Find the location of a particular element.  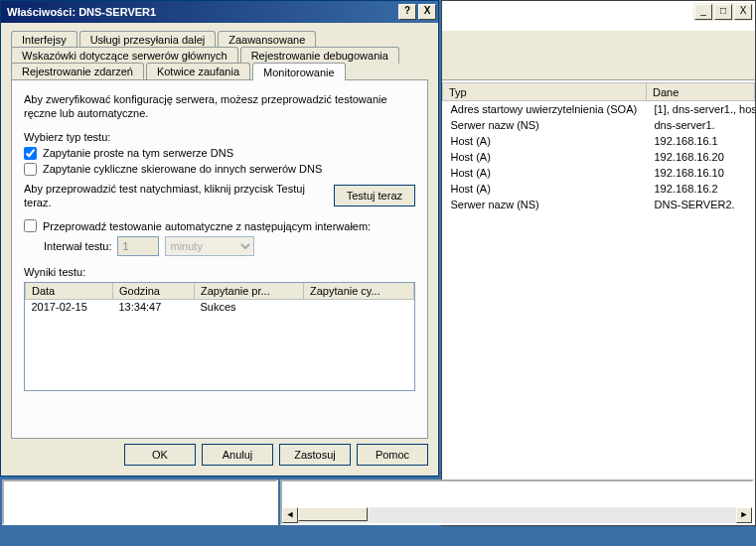

bottom-pane-left is located at coordinates (140, 502).